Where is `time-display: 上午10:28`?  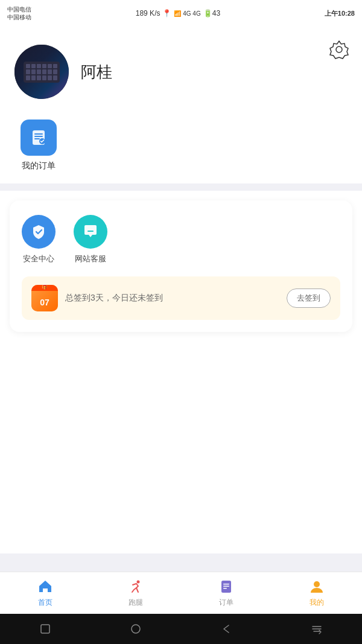
time-display: 上午10:28 is located at coordinates (340, 13).